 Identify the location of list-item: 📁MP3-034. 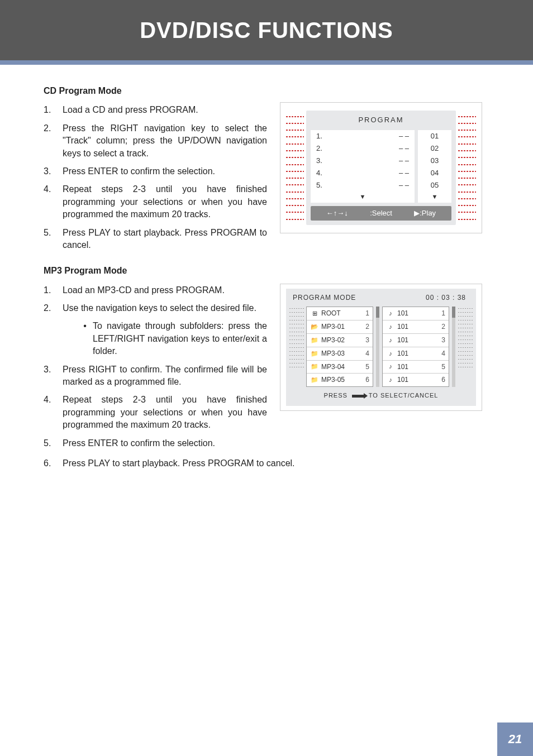
(340, 354).